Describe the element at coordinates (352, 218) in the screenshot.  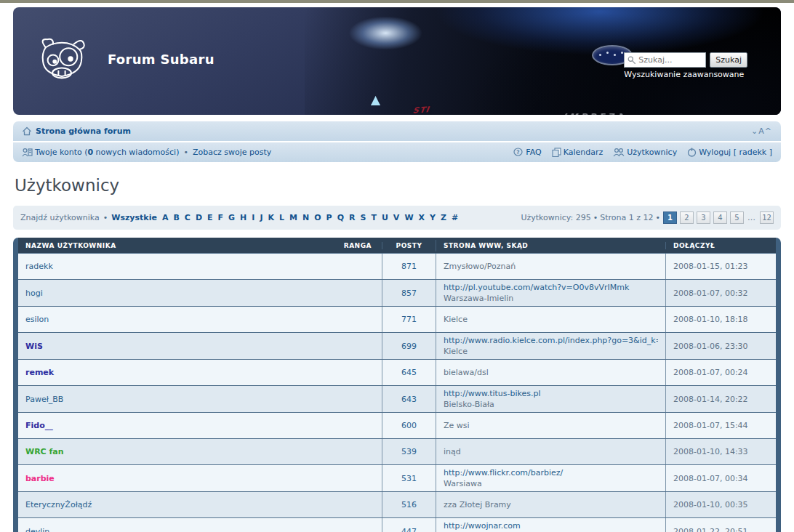
I see `letter-link: R` at that location.